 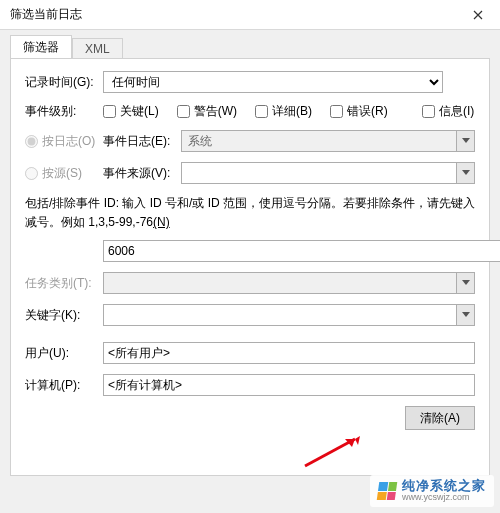 What do you see at coordinates (478, 14) in the screenshot?
I see `close-button` at bounding box center [478, 14].